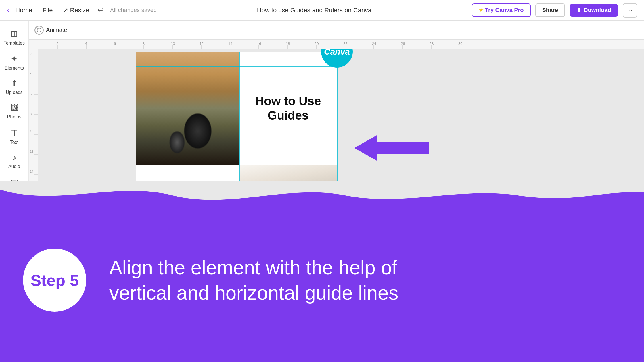  What do you see at coordinates (82, 10) in the screenshot?
I see `nav-left-group: ‹ Home File ⤢ Resize ↩ All changes saved` at bounding box center [82, 10].